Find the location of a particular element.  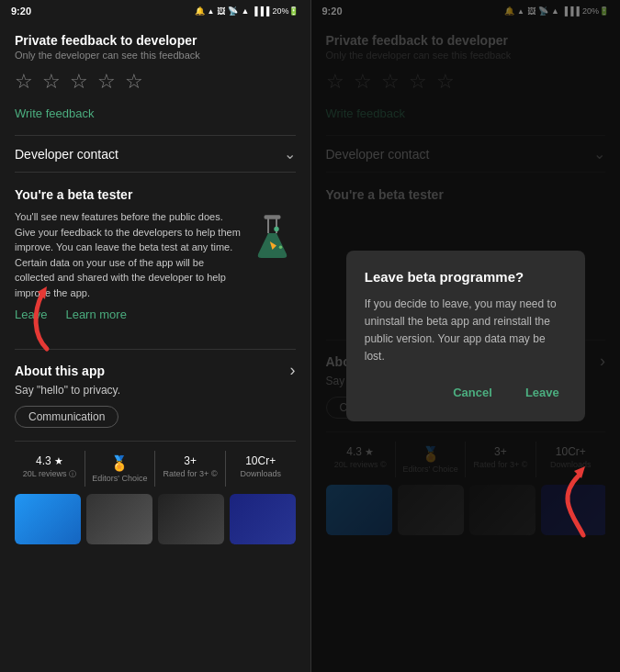

photo-icon: 🖼 is located at coordinates (220, 11).